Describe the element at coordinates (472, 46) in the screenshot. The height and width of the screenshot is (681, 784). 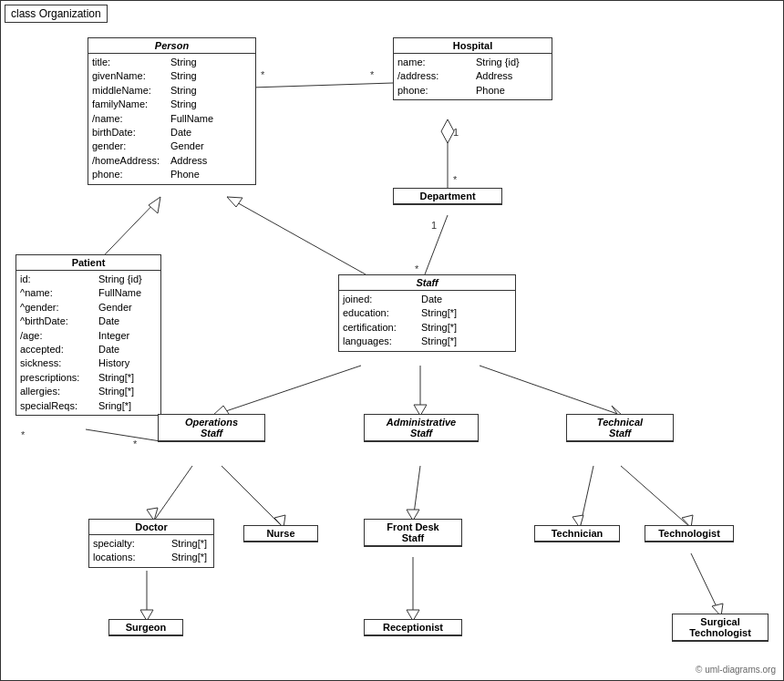
I see `hospital-title: Hospital` at that location.